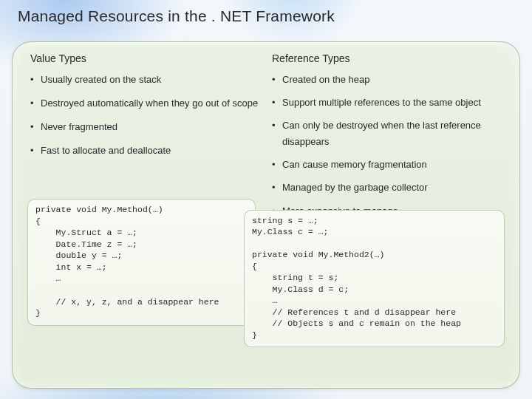 This screenshot has width=532, height=399. Describe the element at coordinates (146, 151) in the screenshot. I see `bullet-item: Fast to allocate and deallocate` at that location.